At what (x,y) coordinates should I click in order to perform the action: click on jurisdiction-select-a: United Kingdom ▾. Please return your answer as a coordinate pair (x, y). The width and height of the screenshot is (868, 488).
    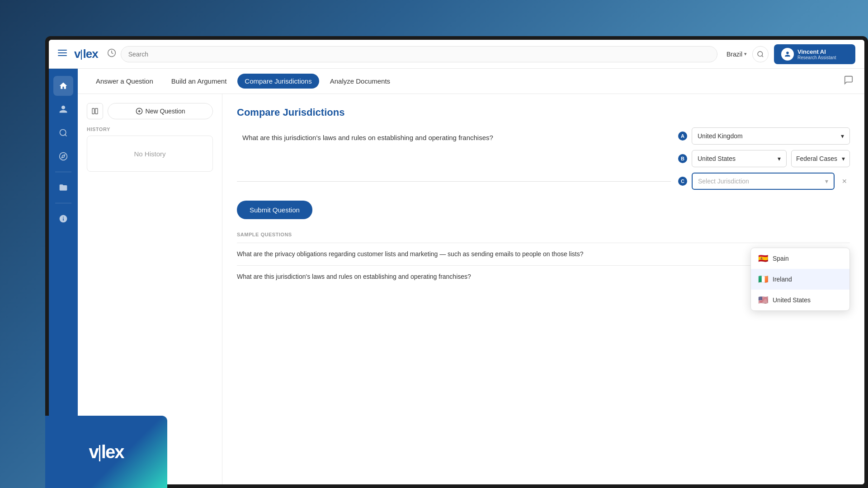
    Looking at the image, I should click on (771, 136).